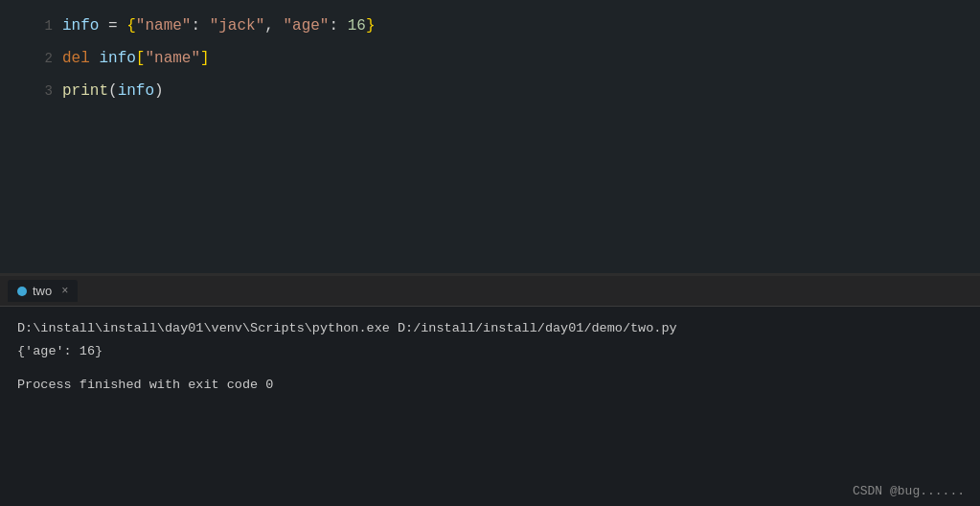 The width and height of the screenshot is (980, 506). Describe the element at coordinates (306, 26) in the screenshot. I see `token-age-key: "age"` at that location.